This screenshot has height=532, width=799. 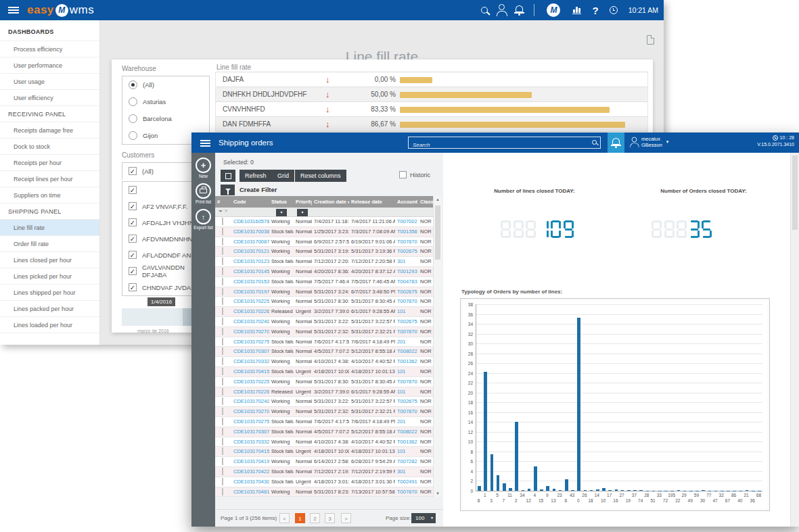 What do you see at coordinates (223, 201) in the screenshot?
I see `col-select: #` at bounding box center [223, 201].